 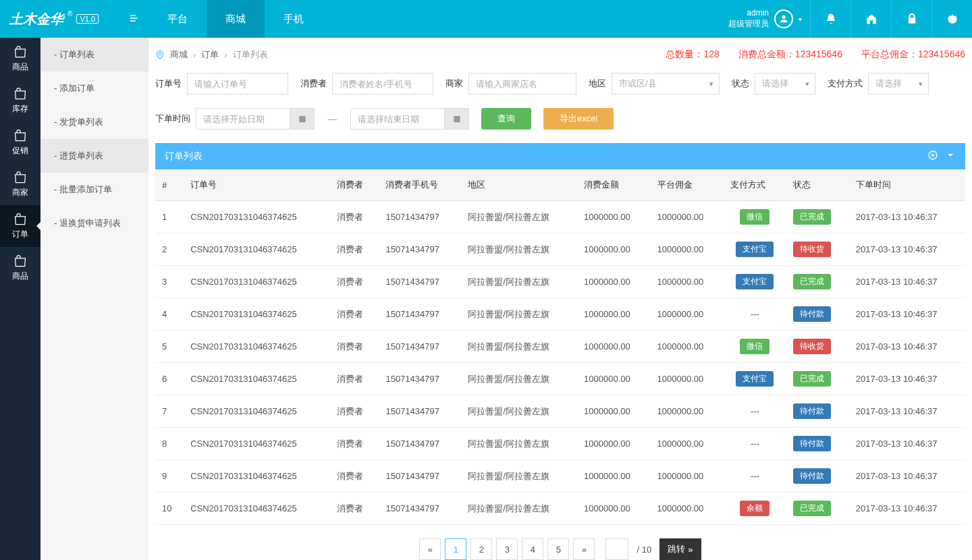 I want to click on topnav-platform: 平台, so click(x=178, y=19).